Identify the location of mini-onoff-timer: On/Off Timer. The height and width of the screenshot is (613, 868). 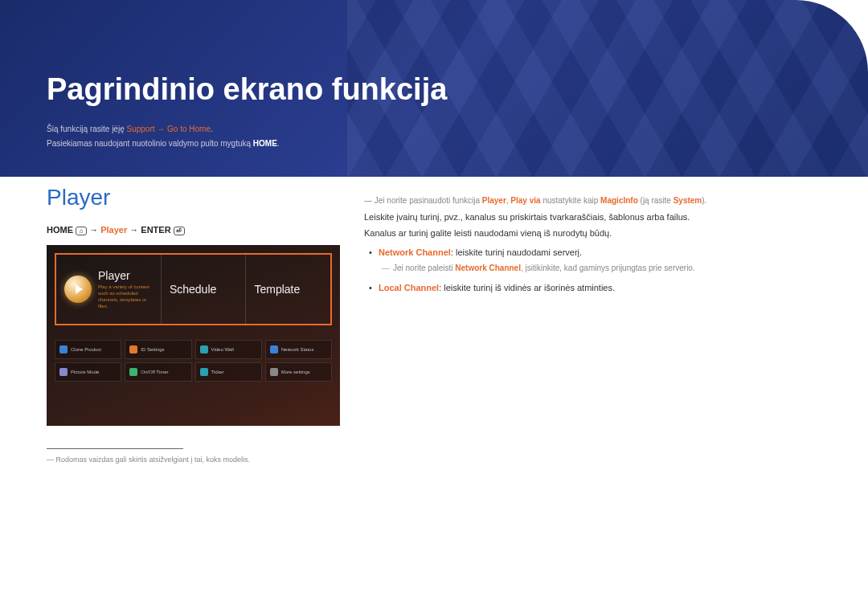
(158, 372).